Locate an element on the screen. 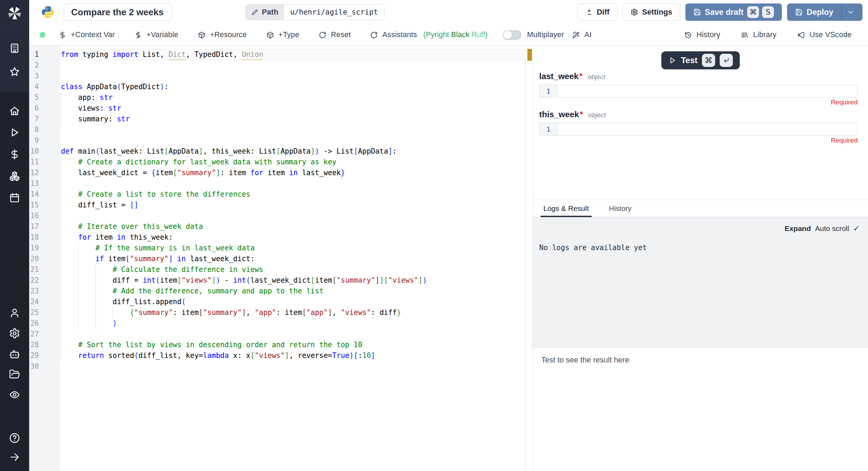  toolbar-item-history: History is located at coordinates (702, 35).